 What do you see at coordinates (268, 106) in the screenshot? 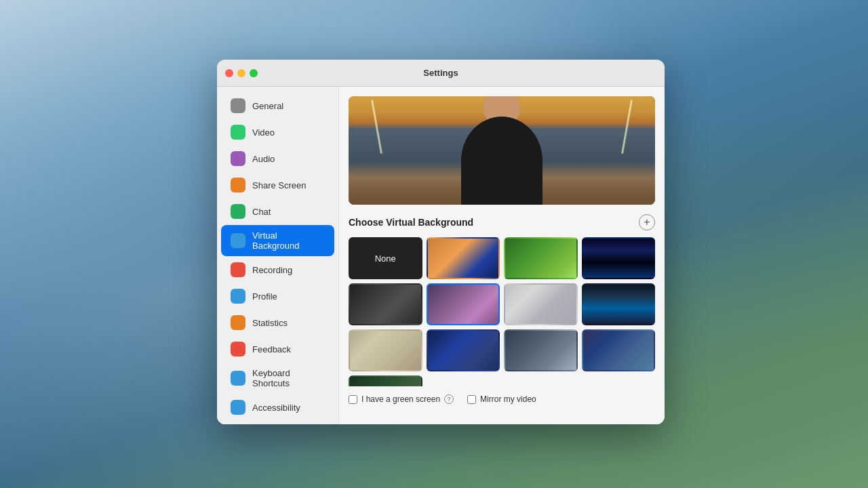
I see `sidebar-label-general: General` at bounding box center [268, 106].